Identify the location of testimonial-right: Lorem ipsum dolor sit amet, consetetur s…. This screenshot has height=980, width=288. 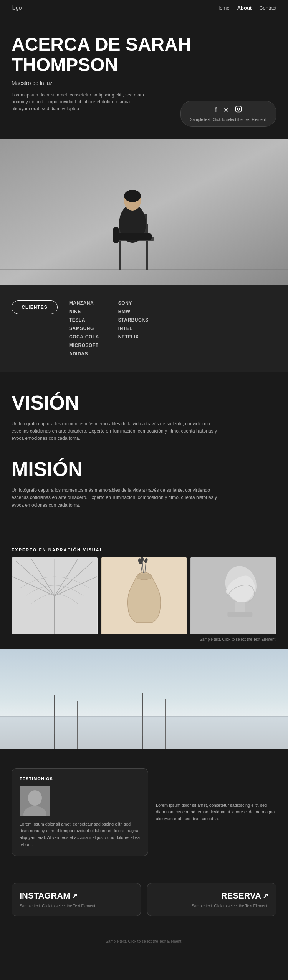
(216, 812).